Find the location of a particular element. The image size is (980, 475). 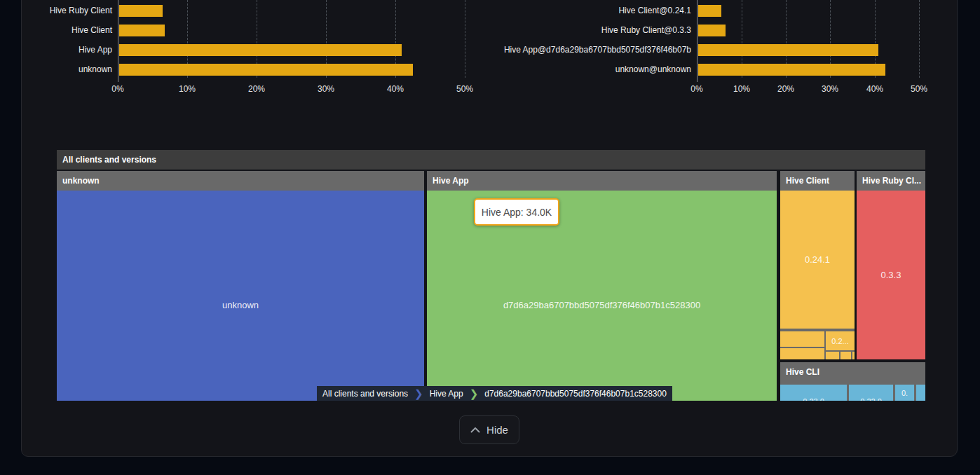

bar-unknown is located at coordinates (266, 70).